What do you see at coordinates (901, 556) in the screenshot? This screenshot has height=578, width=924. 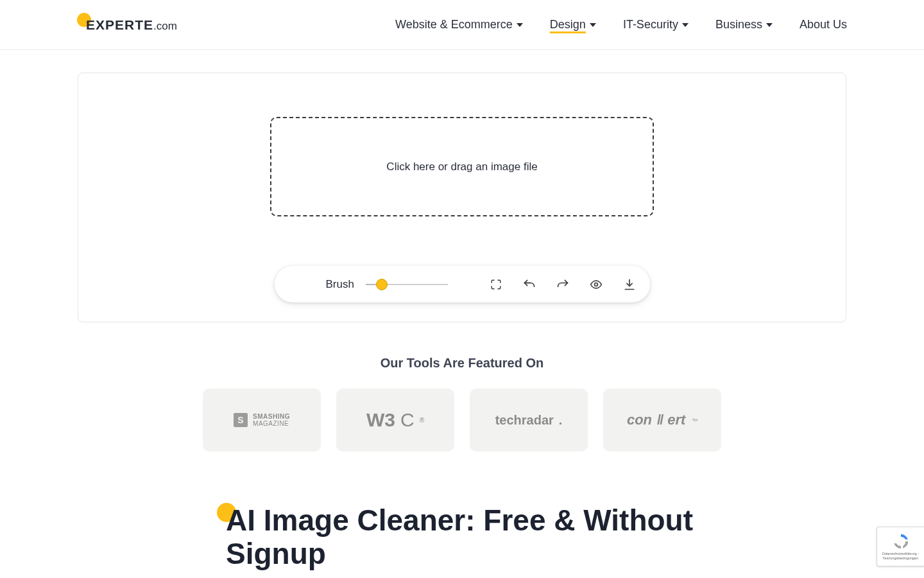 I see `recaptcha-text: Datenschutzerklärung - Nutzungsbedingung…` at bounding box center [901, 556].